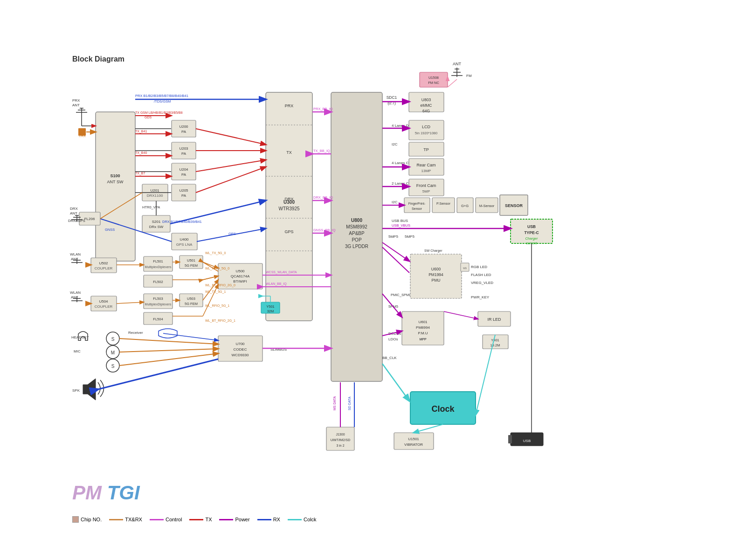 The image size is (746, 560). Describe the element at coordinates (184, 174) in the screenshot. I see `svg-text: PA` at that location.